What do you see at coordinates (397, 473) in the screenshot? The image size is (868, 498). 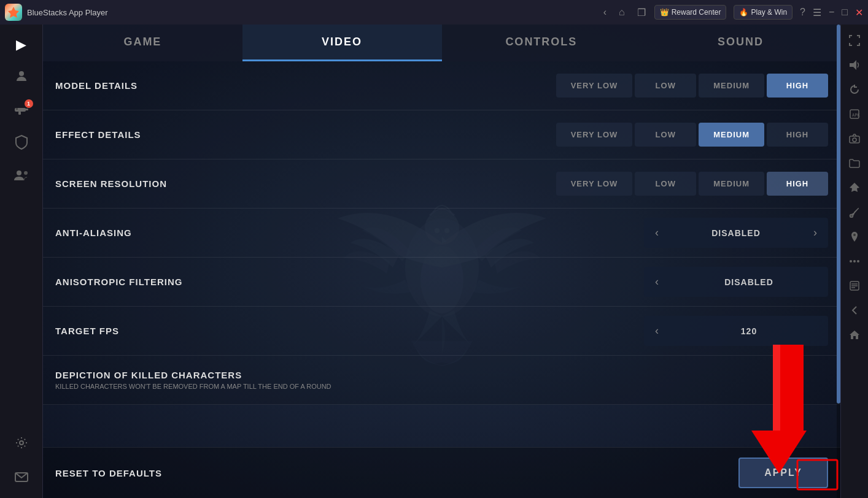 I see `reset-label: RESET TO DEFAULTS` at bounding box center [397, 473].